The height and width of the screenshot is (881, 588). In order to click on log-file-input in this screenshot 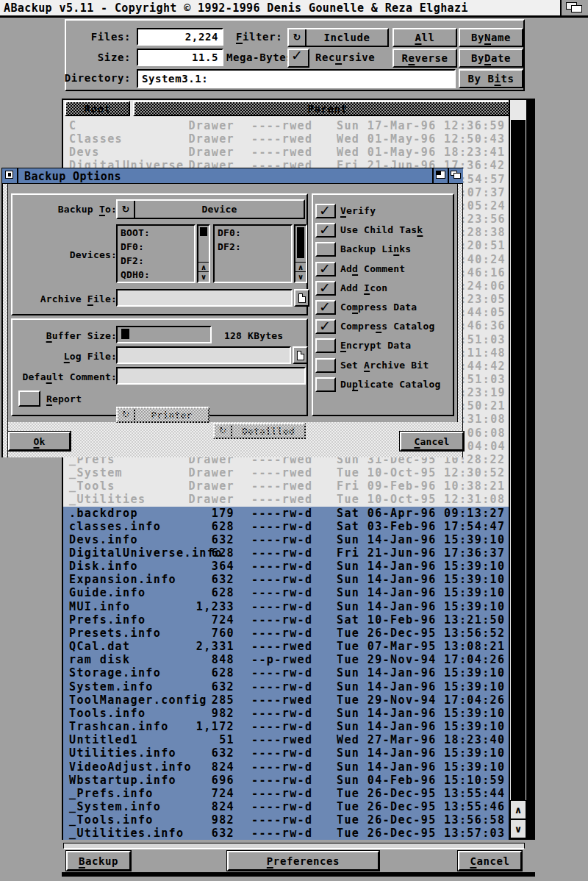, I will do `click(204, 355)`.